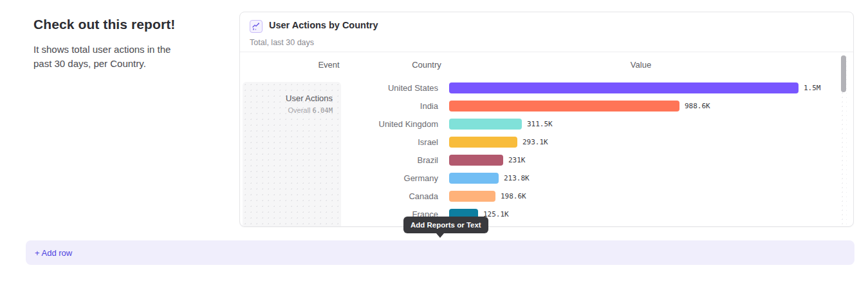 This screenshot has width=868, height=281. What do you see at coordinates (440, 236) in the screenshot?
I see `tooltip-arrow-icon` at bounding box center [440, 236].